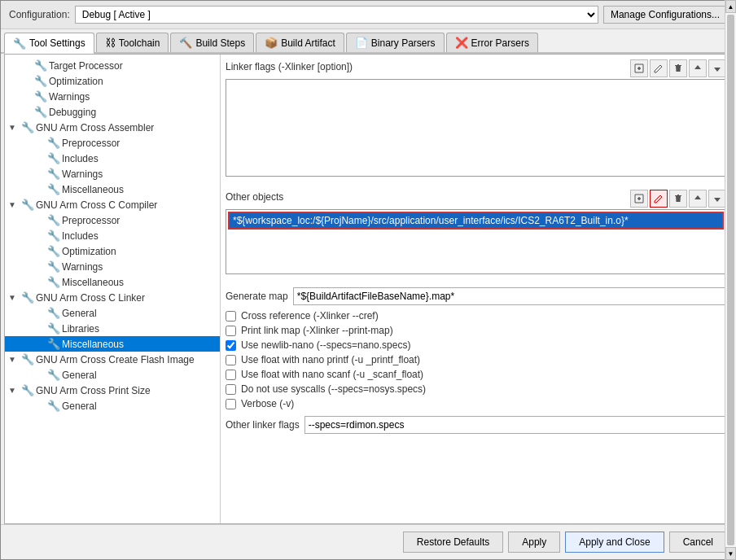  I want to click on tree-item-gnu-arm-assembler: ▼ 🔧 GNU Arm Cross Assembler, so click(112, 127).